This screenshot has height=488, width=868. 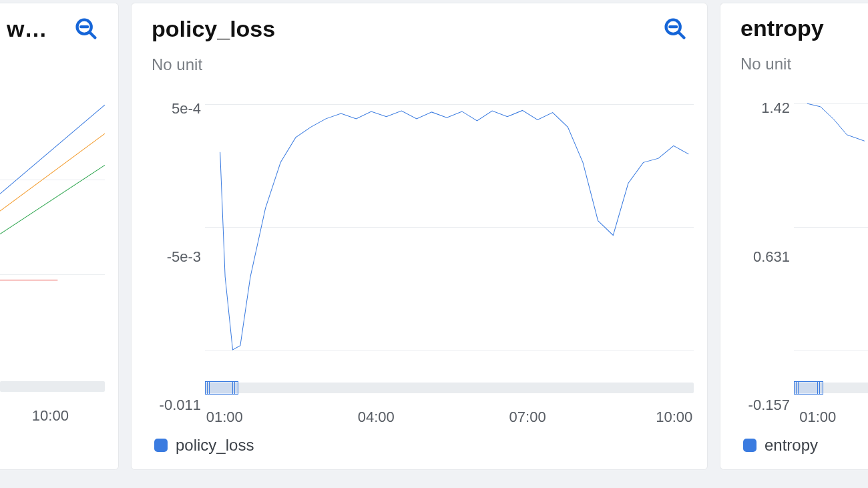 I want to click on x-tick: 04:00, so click(x=377, y=417).